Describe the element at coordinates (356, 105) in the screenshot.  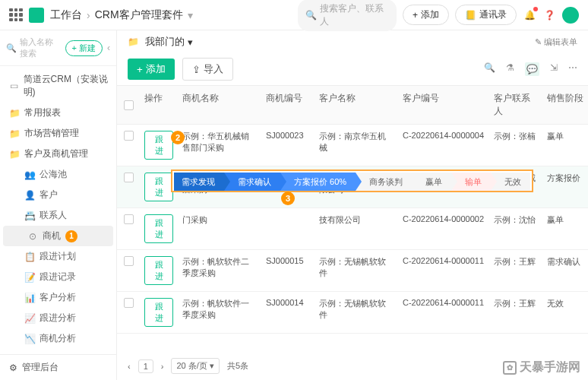
I see `col-cust: 客户名称` at that location.